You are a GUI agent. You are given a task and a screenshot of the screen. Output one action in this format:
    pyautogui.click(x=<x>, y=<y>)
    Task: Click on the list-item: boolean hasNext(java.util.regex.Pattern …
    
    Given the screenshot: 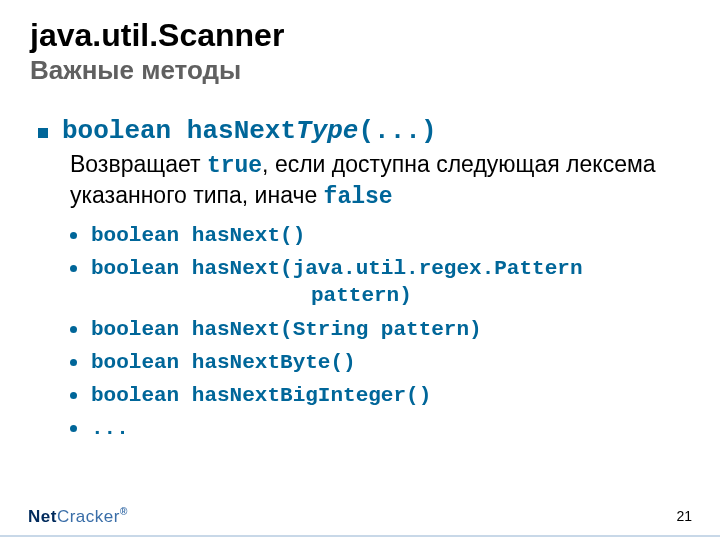 What is the action you would take?
    pyautogui.click(x=380, y=282)
    